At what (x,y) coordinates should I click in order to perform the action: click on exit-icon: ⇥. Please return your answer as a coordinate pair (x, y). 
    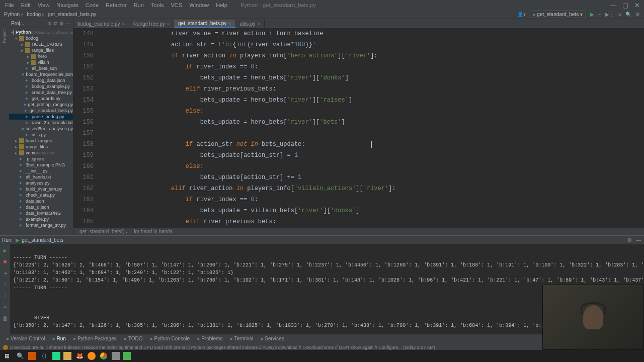
    Looking at the image, I should click on (5, 274).